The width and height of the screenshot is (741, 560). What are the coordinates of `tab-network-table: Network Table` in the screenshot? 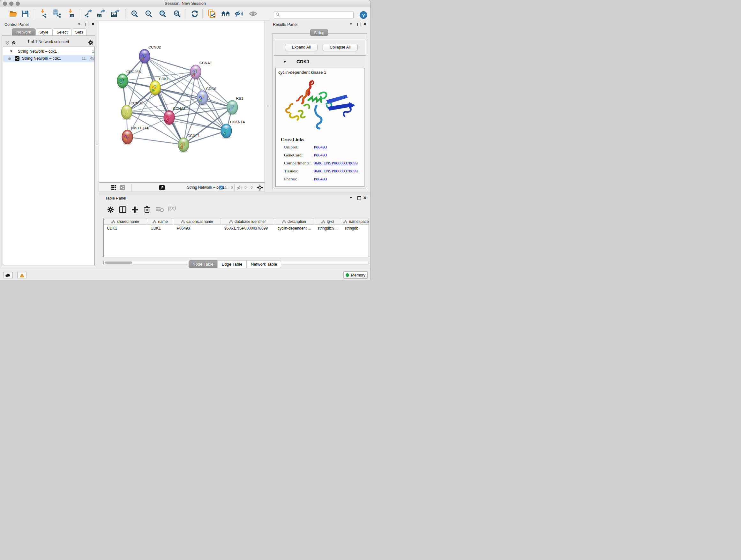 It's located at (264, 264).